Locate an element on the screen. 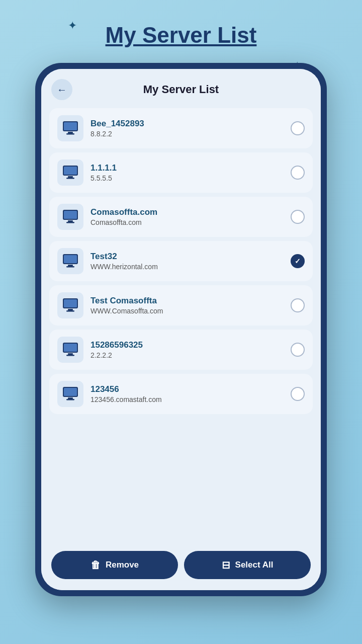  server-item: Comasoffta.com Comasoffta.com is located at coordinates (181, 217).